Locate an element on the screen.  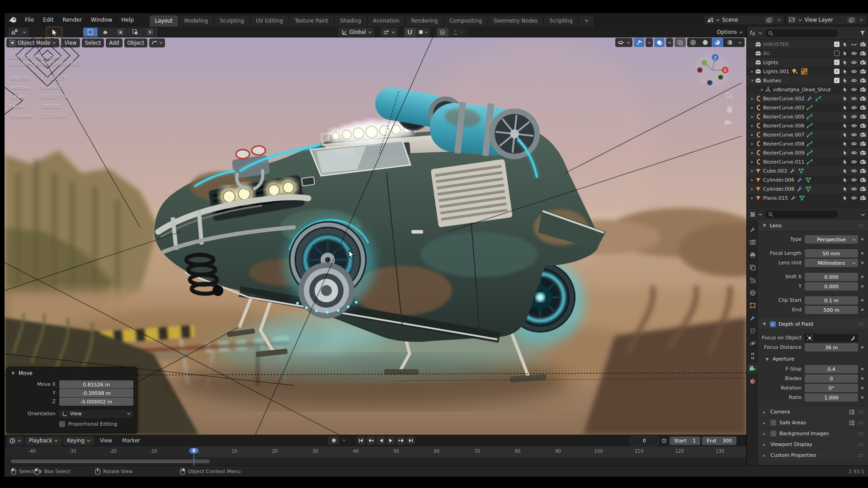
new-view-layer-button is located at coordinates (852, 20).